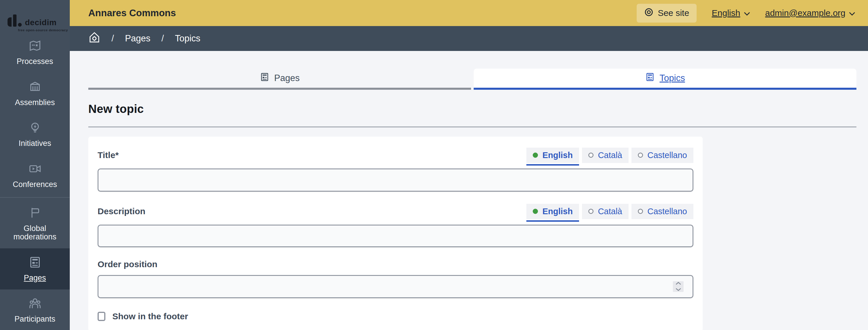 The image size is (868, 330). Describe the element at coordinates (678, 287) in the screenshot. I see `number-stepper` at that location.